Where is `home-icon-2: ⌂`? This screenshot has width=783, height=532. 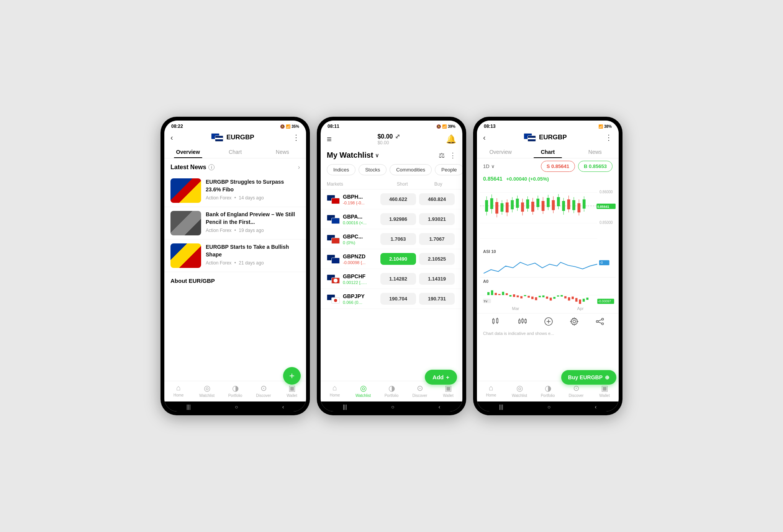
home-icon-2: ⌂ is located at coordinates (335, 388).